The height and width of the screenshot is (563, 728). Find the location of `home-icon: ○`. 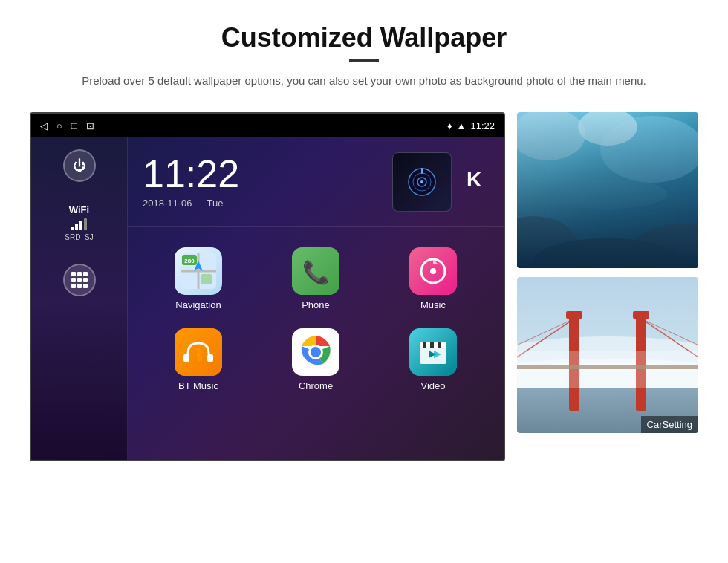

home-icon: ○ is located at coordinates (59, 126).